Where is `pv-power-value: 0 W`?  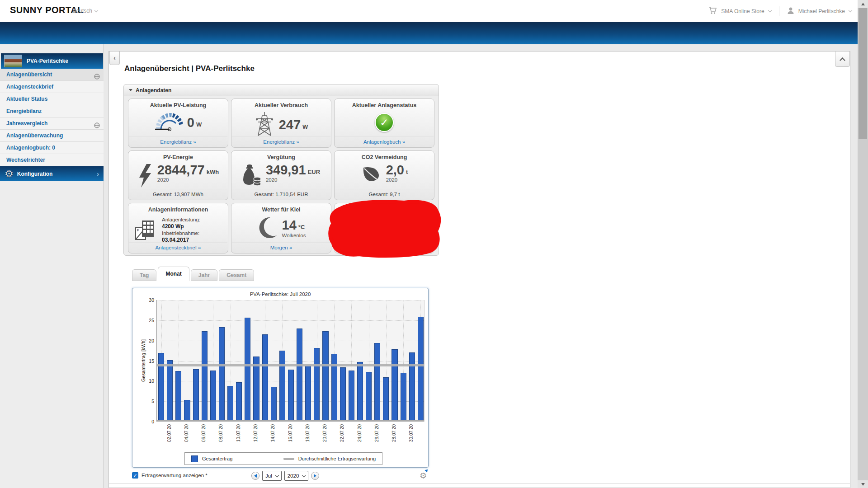
pv-power-value: 0 W is located at coordinates (194, 122).